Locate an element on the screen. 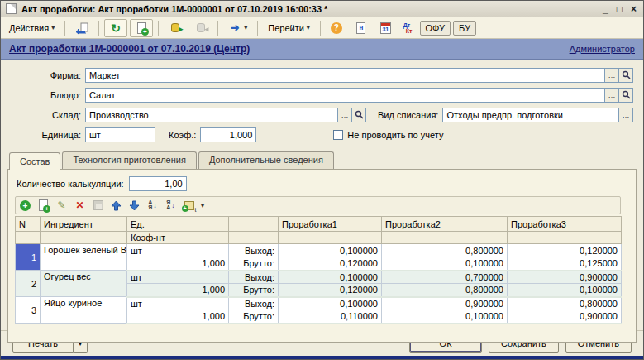  dish-magnifier-button is located at coordinates (627, 95).